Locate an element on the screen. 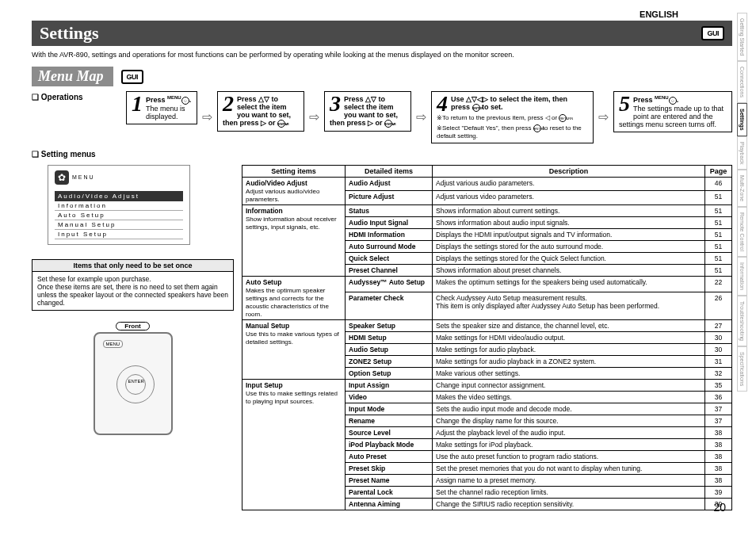 The width and height of the screenshot is (756, 535). page-cell: 39 is located at coordinates (719, 491).